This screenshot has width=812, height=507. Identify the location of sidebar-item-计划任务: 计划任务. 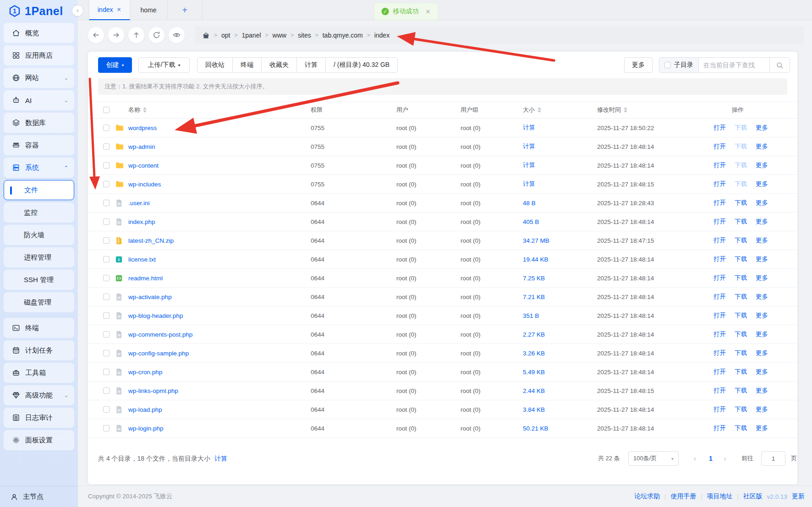
(39, 350).